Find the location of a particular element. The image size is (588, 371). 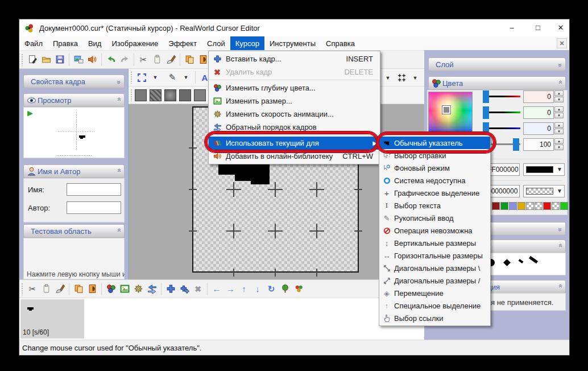

blue-slider-track is located at coordinates (503, 129).